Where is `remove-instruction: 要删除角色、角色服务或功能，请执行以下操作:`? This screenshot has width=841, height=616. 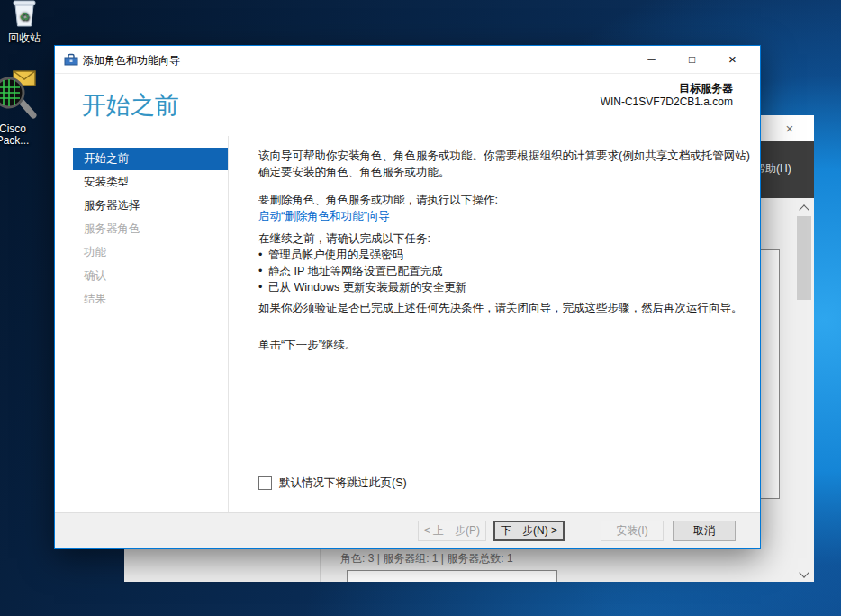
remove-instruction: 要删除角色、角色服务或功能，请执行以下操作: is located at coordinates (505, 200).